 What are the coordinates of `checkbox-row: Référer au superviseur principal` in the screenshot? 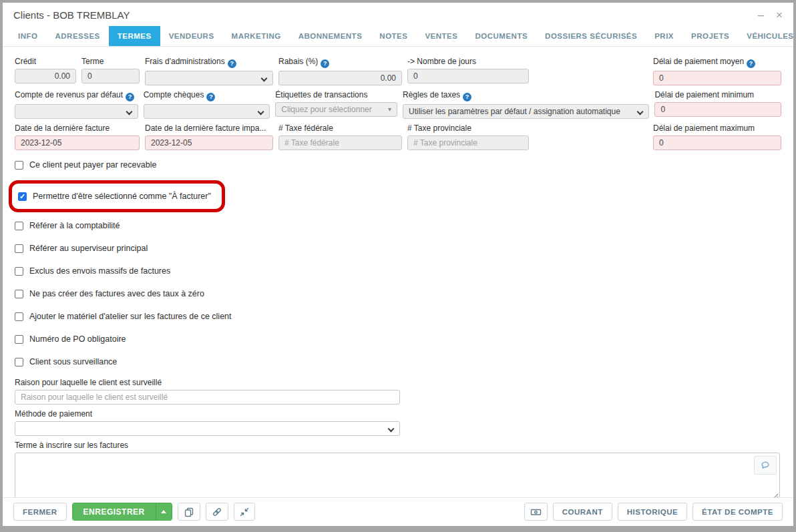 It's located at (81, 248).